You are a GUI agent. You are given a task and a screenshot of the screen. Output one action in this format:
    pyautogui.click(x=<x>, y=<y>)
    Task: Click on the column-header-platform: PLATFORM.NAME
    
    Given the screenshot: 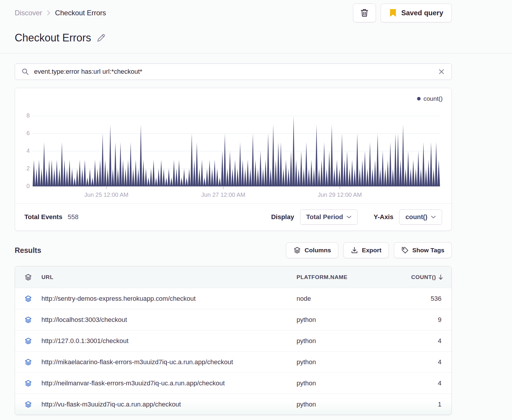 What is the action you would take?
    pyautogui.click(x=354, y=277)
    